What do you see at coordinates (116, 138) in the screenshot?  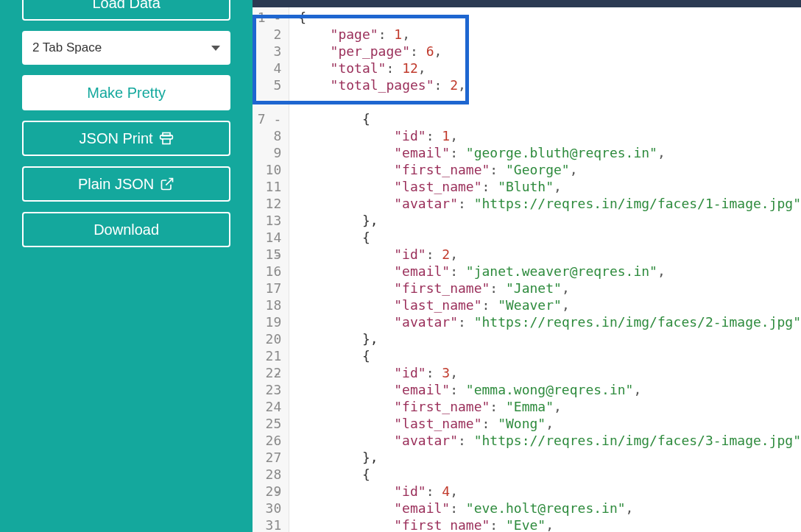 I see `json-print-label: JSON Print` at bounding box center [116, 138].